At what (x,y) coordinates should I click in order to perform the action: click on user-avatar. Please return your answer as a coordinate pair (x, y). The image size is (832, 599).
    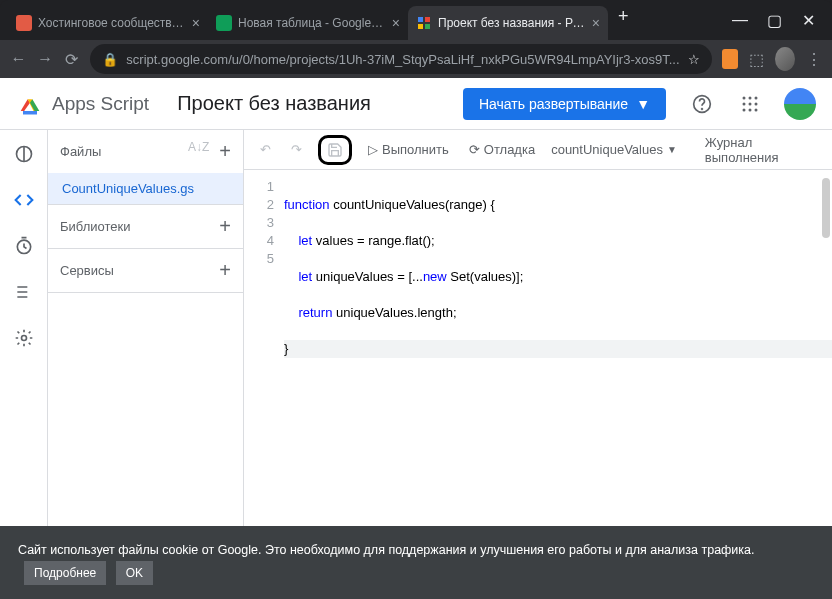
    Looking at the image, I should click on (800, 104).